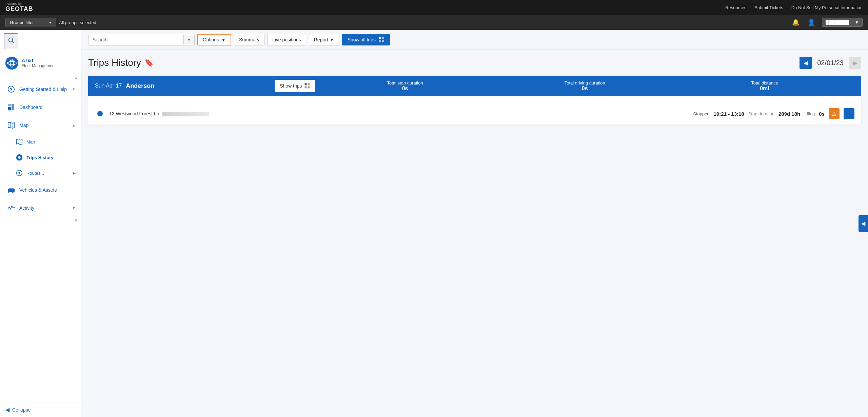  What do you see at coordinates (40, 157) in the screenshot?
I see `sidebar-item-trips-history-label: Trips History` at bounding box center [40, 157].